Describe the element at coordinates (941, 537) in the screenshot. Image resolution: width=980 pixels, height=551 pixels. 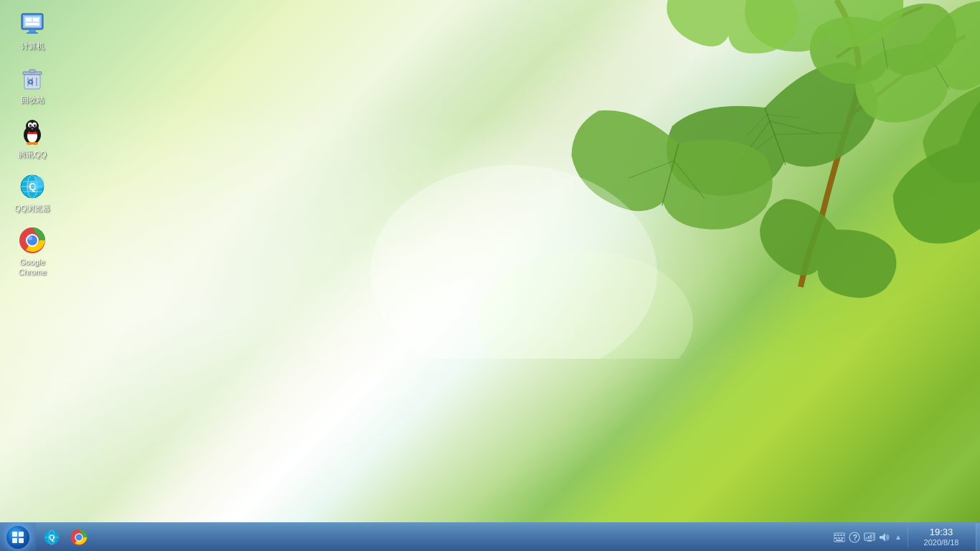
I see `clock-area: 19:33 2020/8/18` at that location.